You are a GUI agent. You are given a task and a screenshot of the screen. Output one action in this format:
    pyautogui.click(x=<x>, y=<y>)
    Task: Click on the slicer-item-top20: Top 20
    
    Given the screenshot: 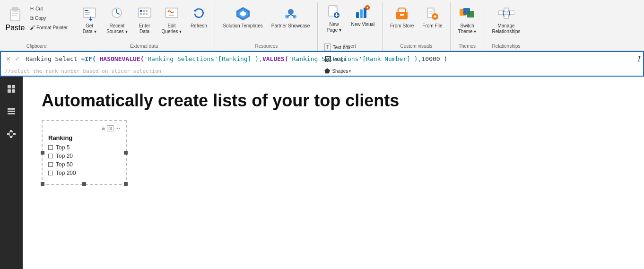 What is the action you would take?
    pyautogui.click(x=84, y=156)
    